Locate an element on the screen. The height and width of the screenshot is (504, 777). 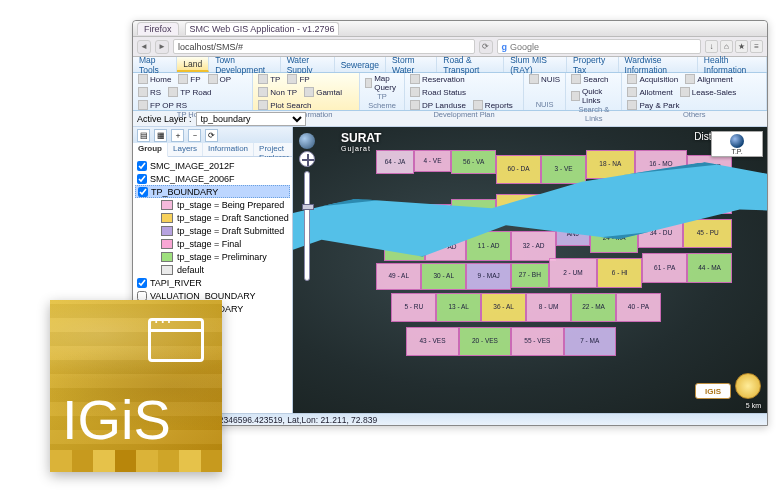
tp-parcel: 36 - AL is located at coordinates (504, 308).